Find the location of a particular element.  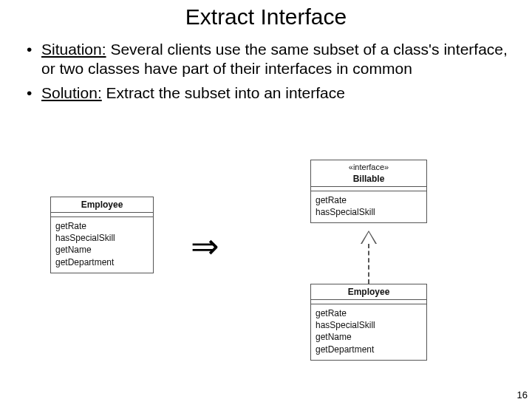

bullet-text: Several clients use the same subset of a… is located at coordinates (275, 59).